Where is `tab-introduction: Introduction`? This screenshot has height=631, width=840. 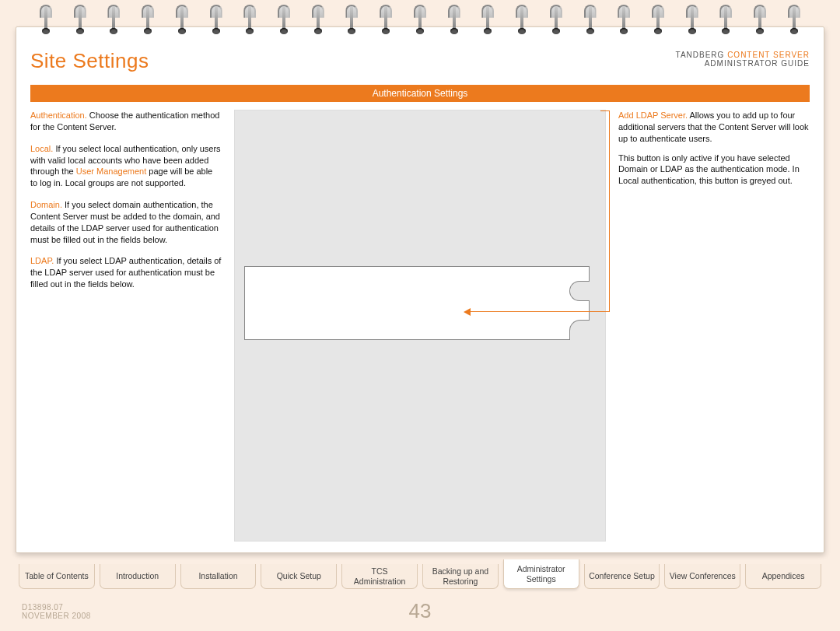
tab-introduction: Introduction is located at coordinates (138, 577).